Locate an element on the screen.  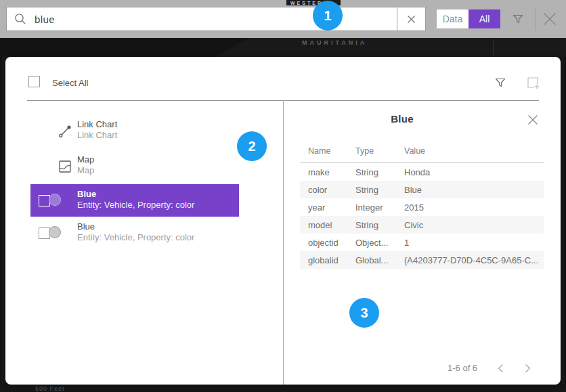
select-all-label: Select All is located at coordinates (70, 83).